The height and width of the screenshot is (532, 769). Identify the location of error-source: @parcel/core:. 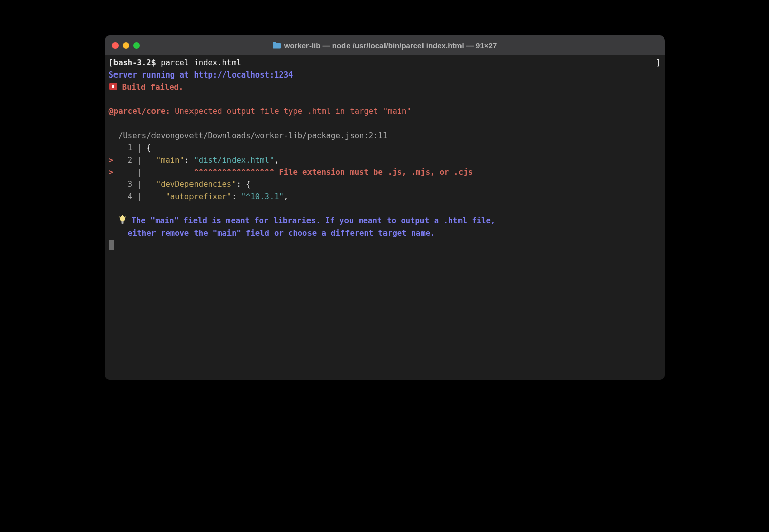
(140, 111).